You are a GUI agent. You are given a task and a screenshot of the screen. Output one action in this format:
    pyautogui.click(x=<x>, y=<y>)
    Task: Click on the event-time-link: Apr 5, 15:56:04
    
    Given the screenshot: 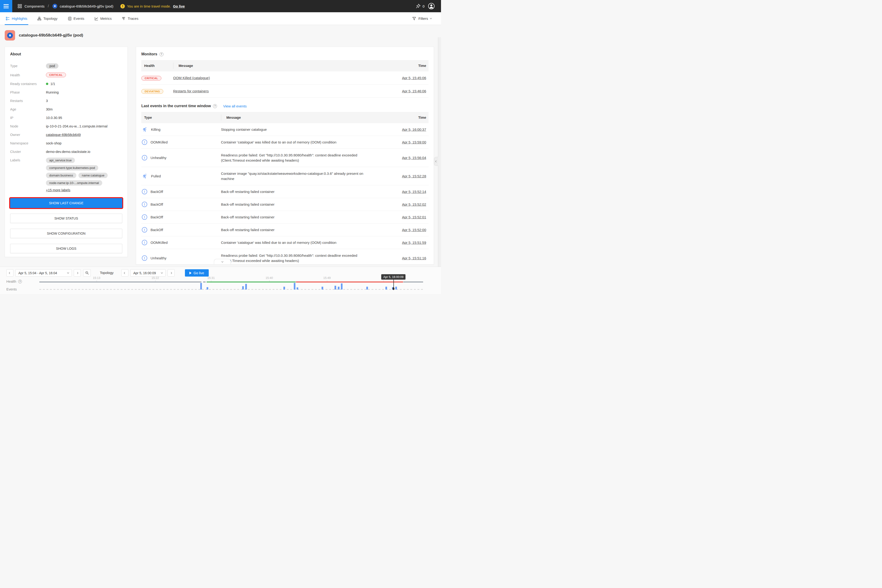 What is the action you would take?
    pyautogui.click(x=414, y=158)
    